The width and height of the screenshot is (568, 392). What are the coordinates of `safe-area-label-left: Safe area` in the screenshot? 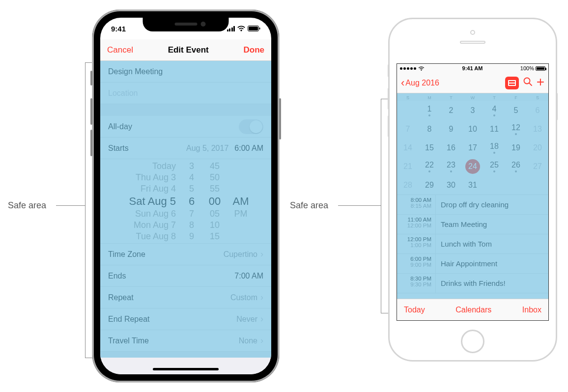 It's located at (27, 205).